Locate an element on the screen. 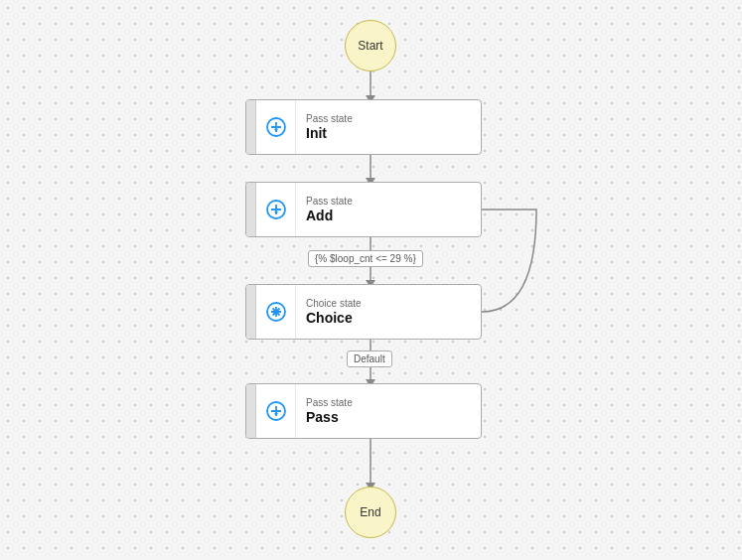  state-choice: Choice state Choice is located at coordinates (364, 312).